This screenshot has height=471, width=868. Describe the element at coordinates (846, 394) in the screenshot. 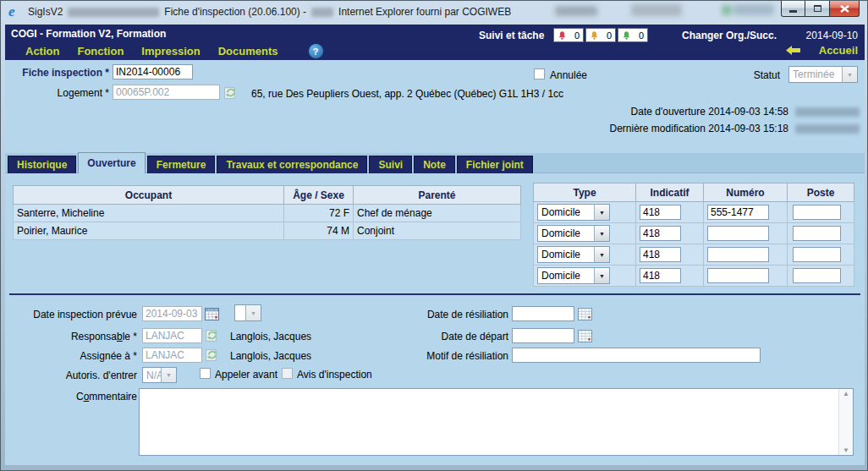

I see `scroll-up-icon: ▲` at that location.